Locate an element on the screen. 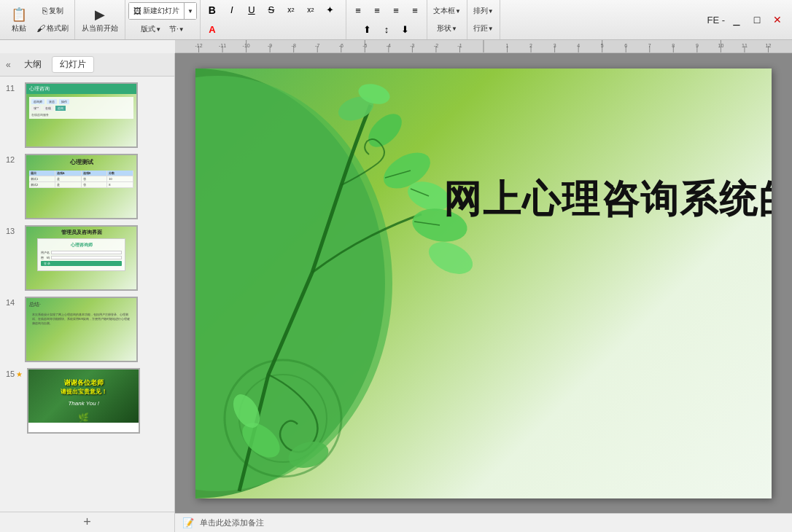 Image resolution: width=792 pixels, height=532 pixels. svg-text: -11 is located at coordinates (222, 45).